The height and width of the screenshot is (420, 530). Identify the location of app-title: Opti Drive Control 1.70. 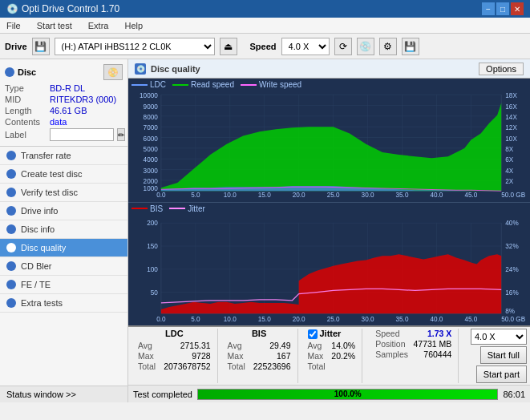
(71, 9).